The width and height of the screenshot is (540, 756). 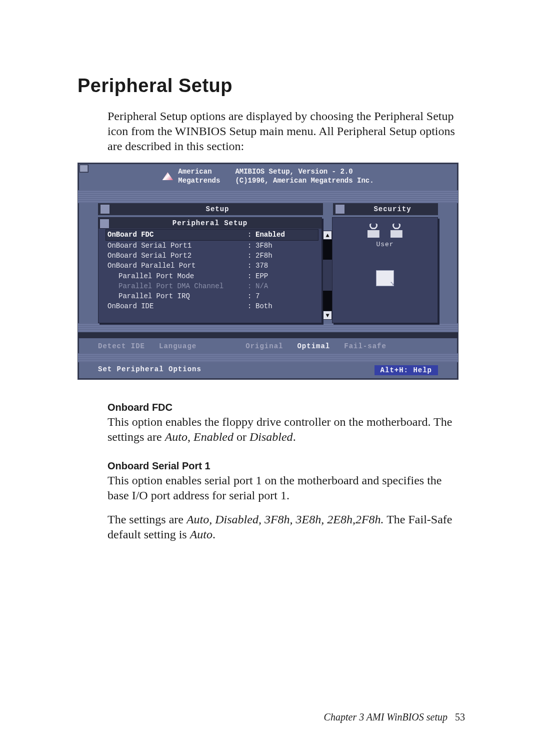 What do you see at coordinates (178, 266) in the screenshot?
I see `setting-label: OnBoard Parallel Port` at bounding box center [178, 266].